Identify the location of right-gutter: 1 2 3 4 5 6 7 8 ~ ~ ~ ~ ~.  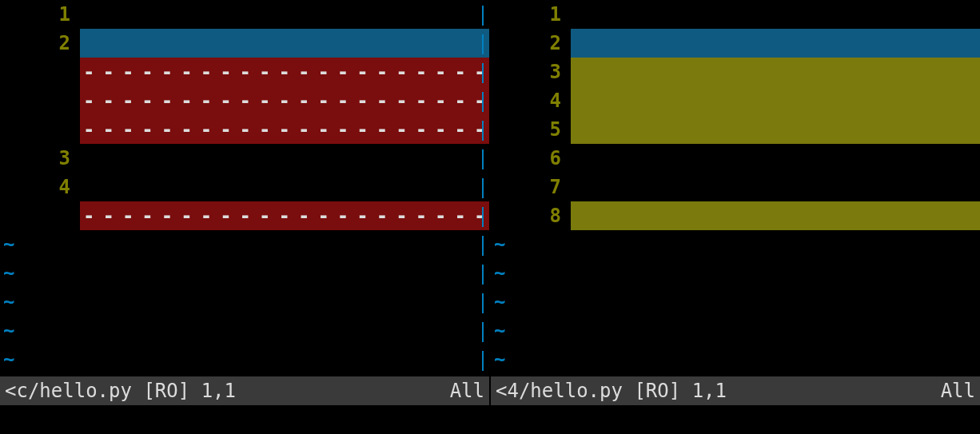
(531, 189).